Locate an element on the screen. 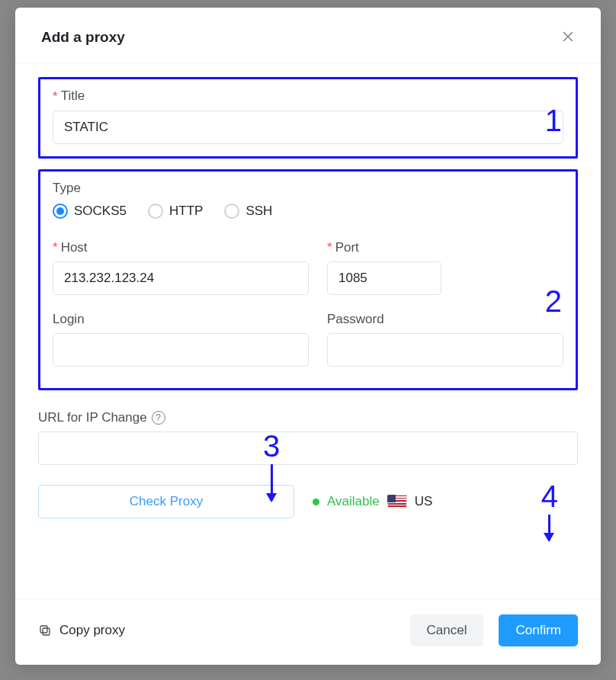  status-dot-icon is located at coordinates (316, 502).